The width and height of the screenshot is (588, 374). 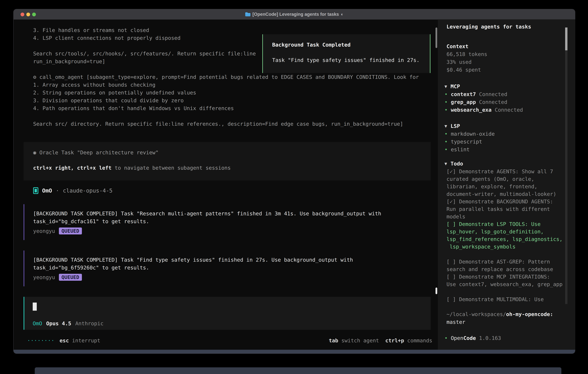 I want to click on workspace-path: ~/local-workspaces/oh-my-opencode: maste…, so click(x=500, y=318).